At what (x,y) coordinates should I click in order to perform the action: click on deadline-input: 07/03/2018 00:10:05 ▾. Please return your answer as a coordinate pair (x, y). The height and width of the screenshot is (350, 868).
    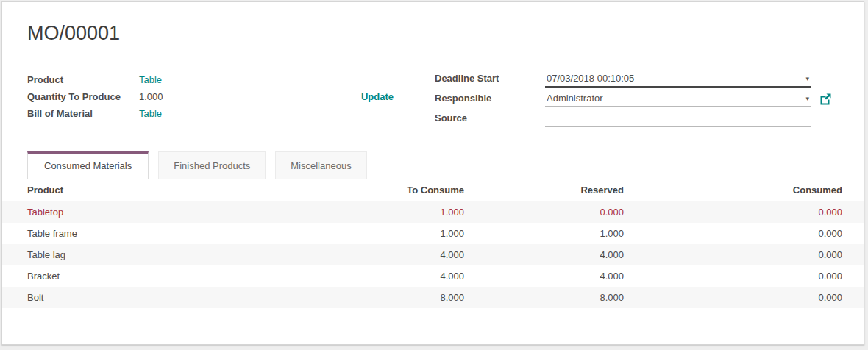
    Looking at the image, I should click on (678, 79).